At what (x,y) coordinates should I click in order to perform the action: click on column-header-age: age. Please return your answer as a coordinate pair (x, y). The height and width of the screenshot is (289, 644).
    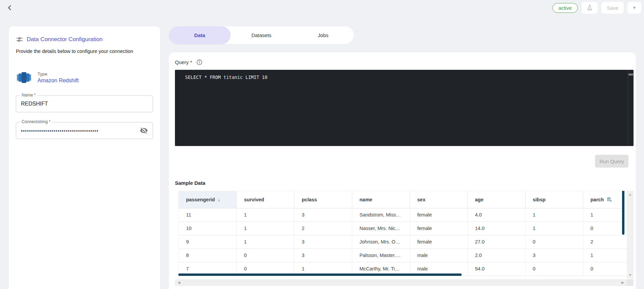
    Looking at the image, I should click on (496, 200).